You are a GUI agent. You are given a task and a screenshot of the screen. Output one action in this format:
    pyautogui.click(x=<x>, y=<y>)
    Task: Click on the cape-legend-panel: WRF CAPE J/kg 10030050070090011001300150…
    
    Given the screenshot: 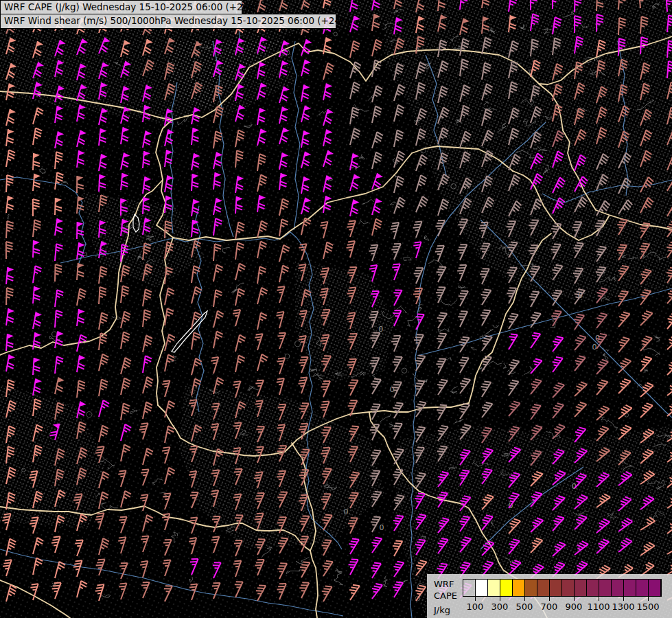 What is the action you would take?
    pyautogui.click(x=549, y=596)
    